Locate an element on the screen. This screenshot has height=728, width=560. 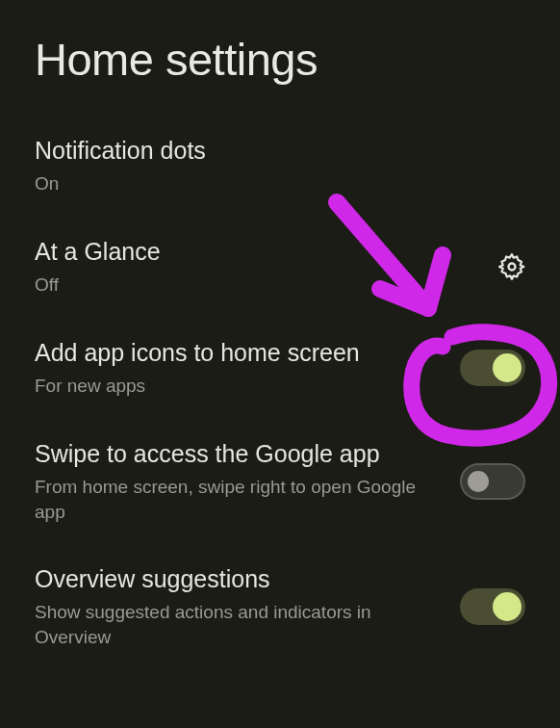
swipe-google-row: Swipe to access the Google app From home… is located at coordinates (280, 481).